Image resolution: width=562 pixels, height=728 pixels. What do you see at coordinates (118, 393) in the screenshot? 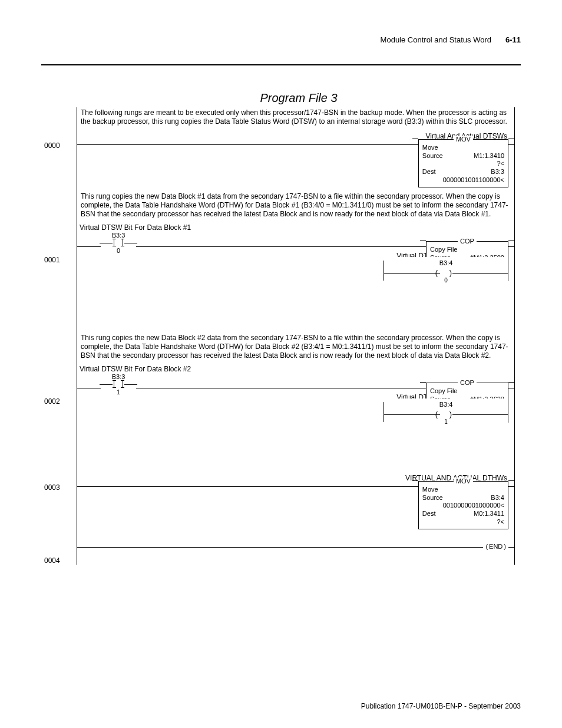
I see `contact-bit: 1` at bounding box center [118, 393].